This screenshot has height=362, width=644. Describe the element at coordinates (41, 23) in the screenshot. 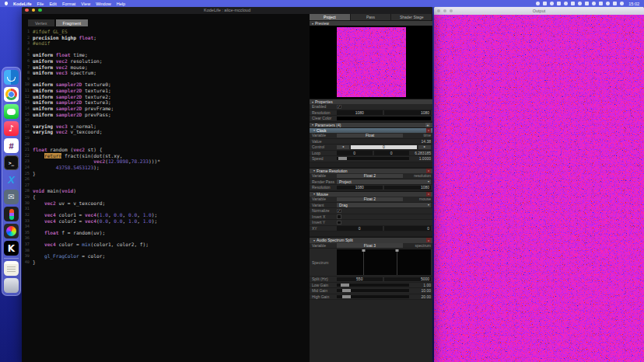

I see `tab-vertex: Vertex` at that location.